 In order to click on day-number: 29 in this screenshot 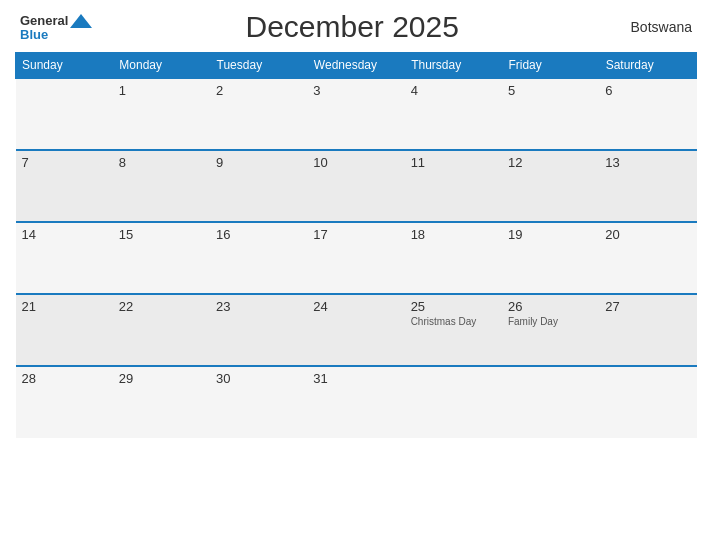, I will do `click(162, 378)`.